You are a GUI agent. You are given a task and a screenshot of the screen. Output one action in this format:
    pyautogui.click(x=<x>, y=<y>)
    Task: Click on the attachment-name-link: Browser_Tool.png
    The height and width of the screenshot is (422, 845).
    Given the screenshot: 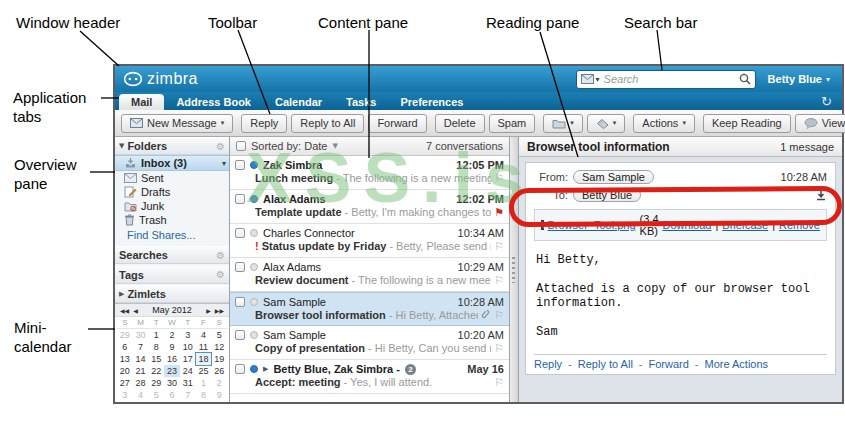 What is the action you would take?
    pyautogui.click(x=592, y=225)
    